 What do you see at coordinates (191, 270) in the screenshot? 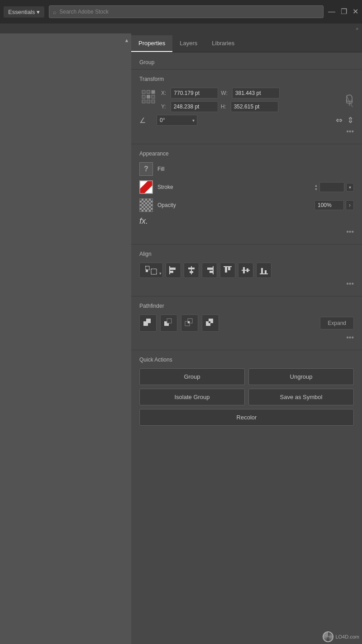
I see `align-center-horizontal-button` at bounding box center [191, 270].